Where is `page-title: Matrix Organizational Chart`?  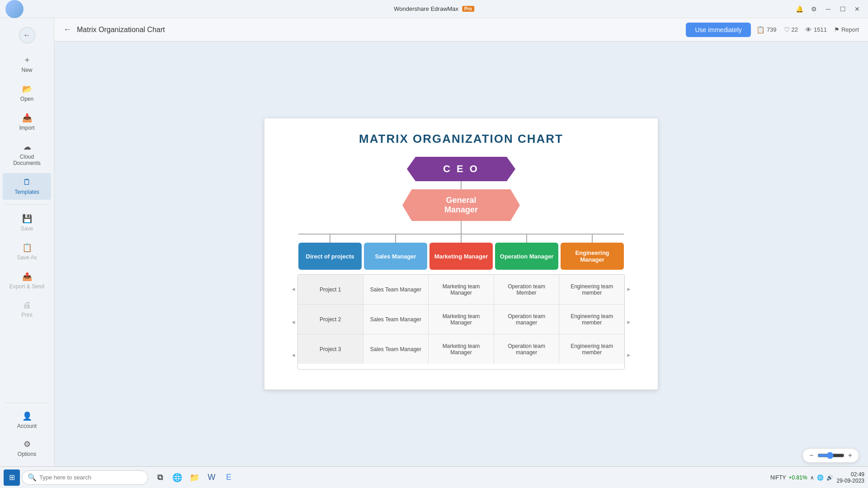
page-title: Matrix Organizational Chart is located at coordinates (379, 30).